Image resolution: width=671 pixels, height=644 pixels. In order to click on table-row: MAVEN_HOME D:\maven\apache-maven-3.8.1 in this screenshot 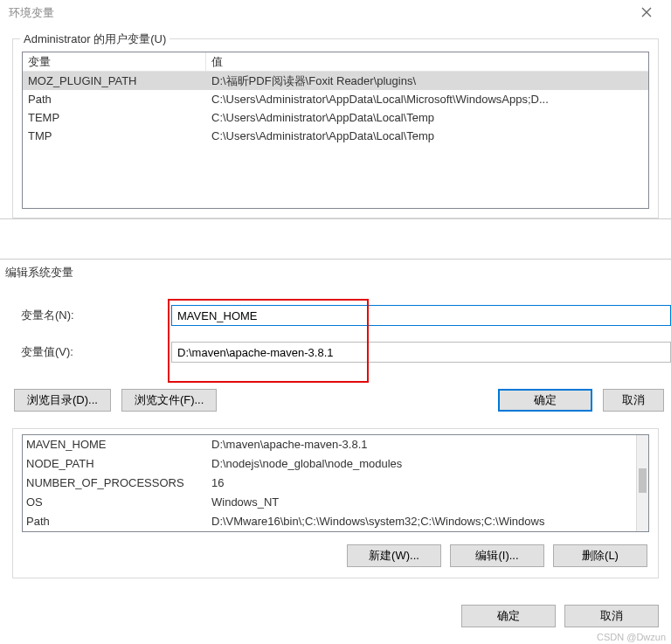, I will do `click(329, 445)`.